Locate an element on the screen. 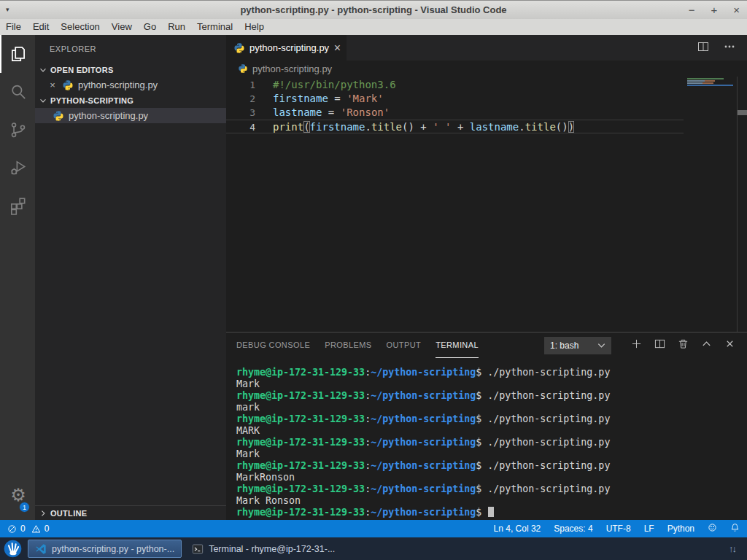 Image resolution: width=747 pixels, height=560 pixels. more-actions-icon is located at coordinates (729, 48).